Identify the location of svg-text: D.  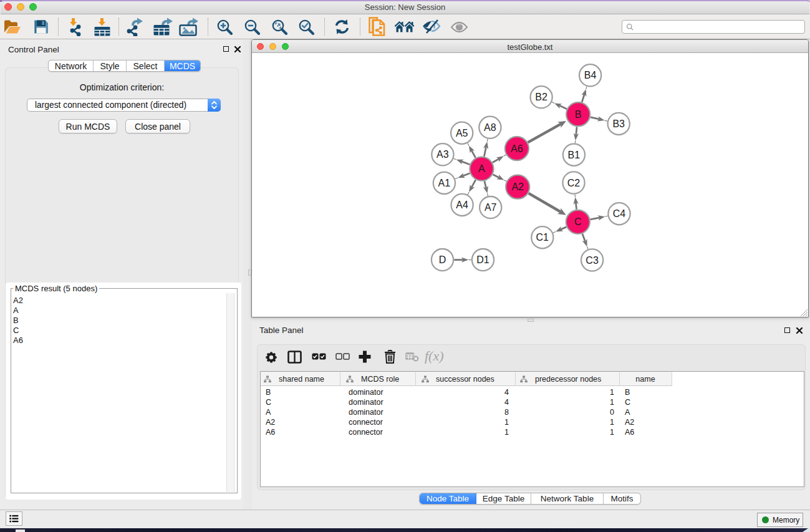
(443, 259).